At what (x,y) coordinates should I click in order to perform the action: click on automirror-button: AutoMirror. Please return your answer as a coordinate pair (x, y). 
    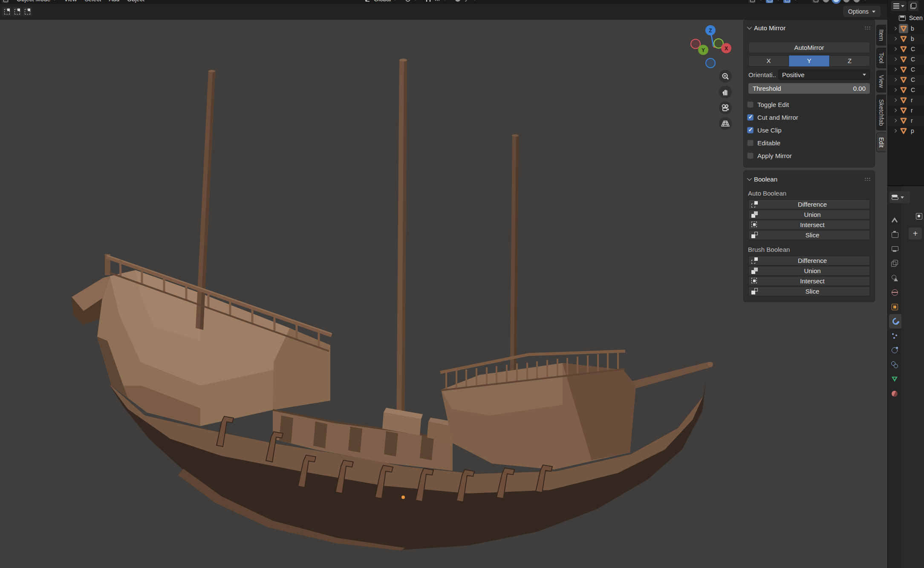
    Looking at the image, I should click on (809, 48).